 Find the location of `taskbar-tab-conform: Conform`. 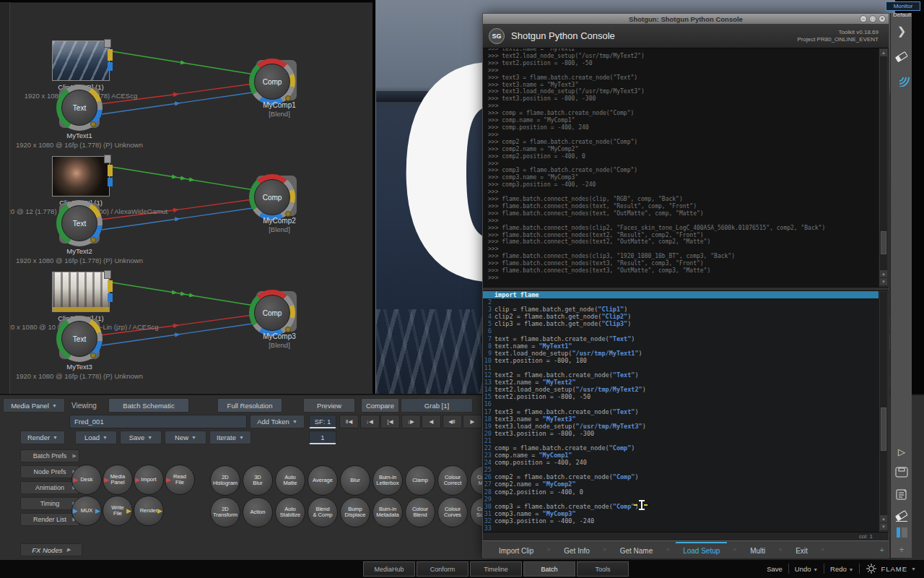

taskbar-tab-conform: Conform is located at coordinates (443, 569).